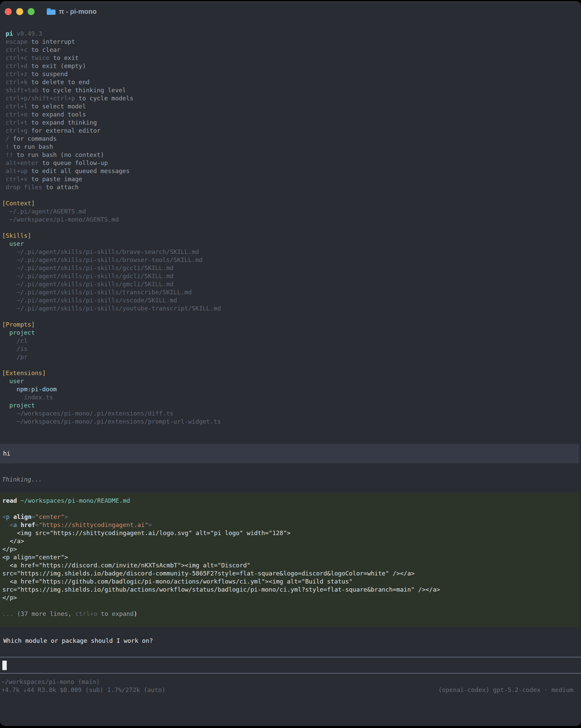  I want to click on zoom-button, so click(31, 11).